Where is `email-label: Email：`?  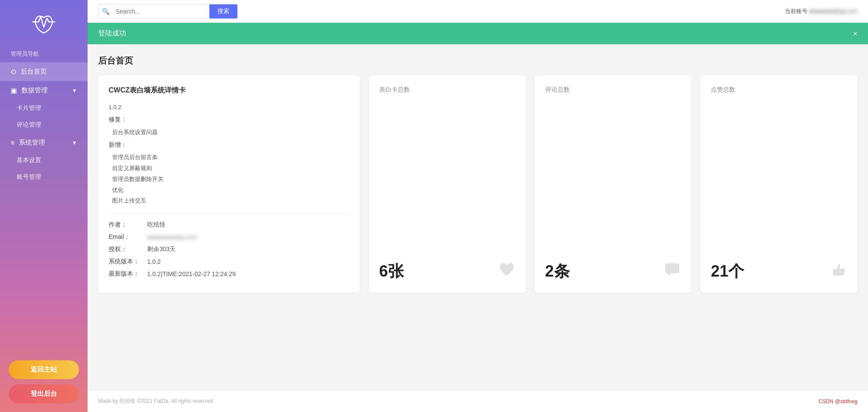
email-label: Email： is located at coordinates (126, 237).